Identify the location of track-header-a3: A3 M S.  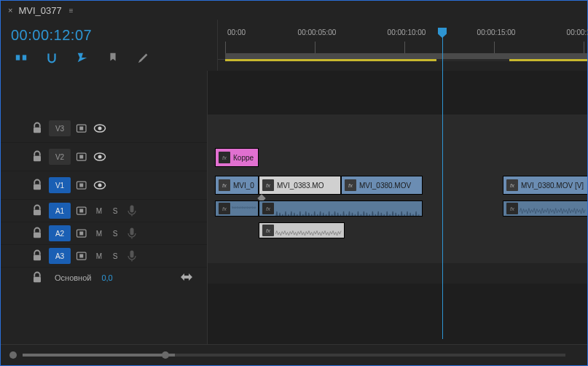
(103, 257).